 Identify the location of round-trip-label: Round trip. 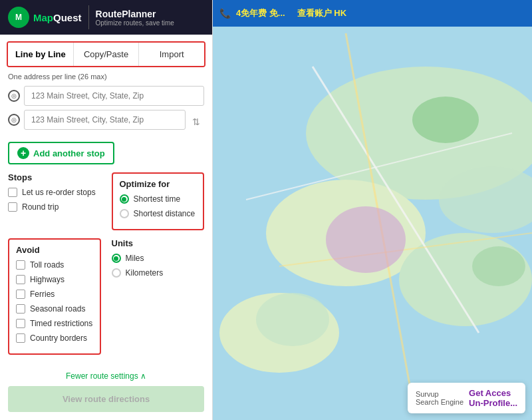
(40, 207).